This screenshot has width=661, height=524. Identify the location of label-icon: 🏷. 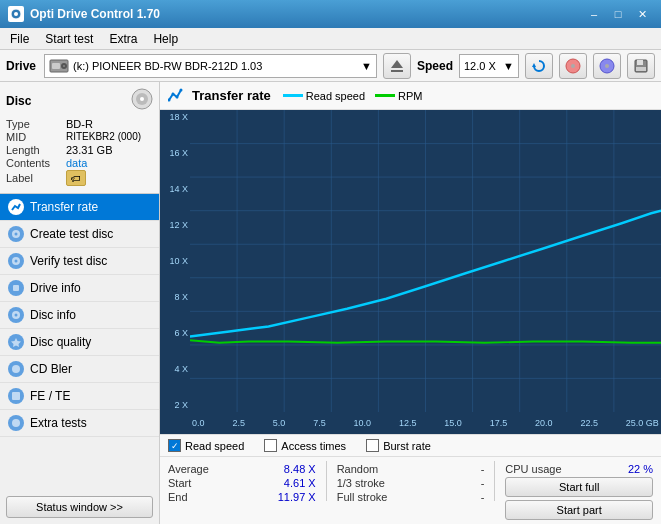
(76, 178).